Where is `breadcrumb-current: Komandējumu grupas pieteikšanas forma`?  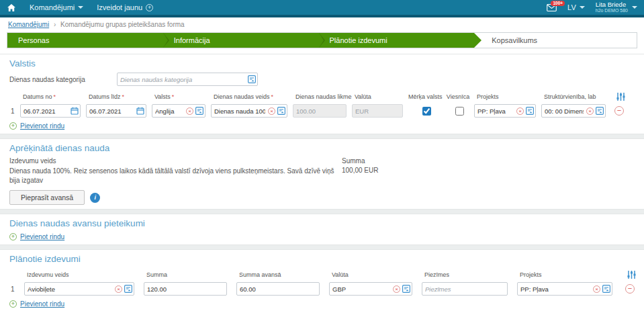
breadcrumb-current: Komandējumu grupas pieteikšanas forma is located at coordinates (122, 24).